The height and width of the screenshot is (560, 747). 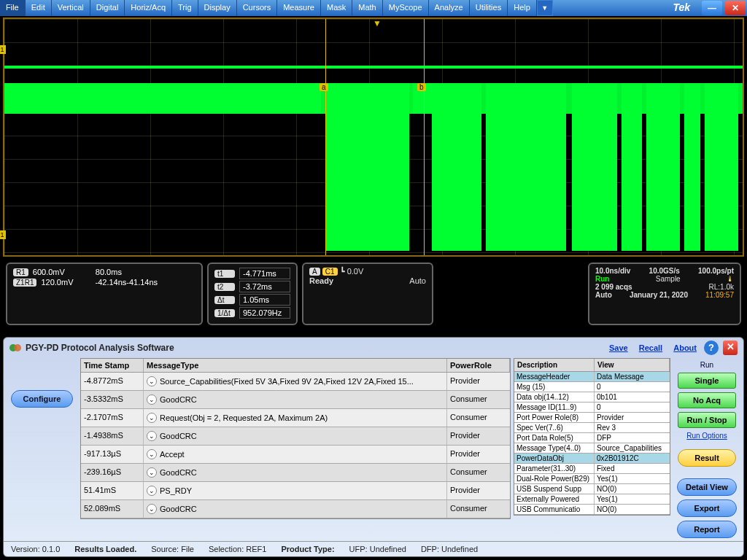 I want to click on runoptions-link: Run Options, so click(x=707, y=436).